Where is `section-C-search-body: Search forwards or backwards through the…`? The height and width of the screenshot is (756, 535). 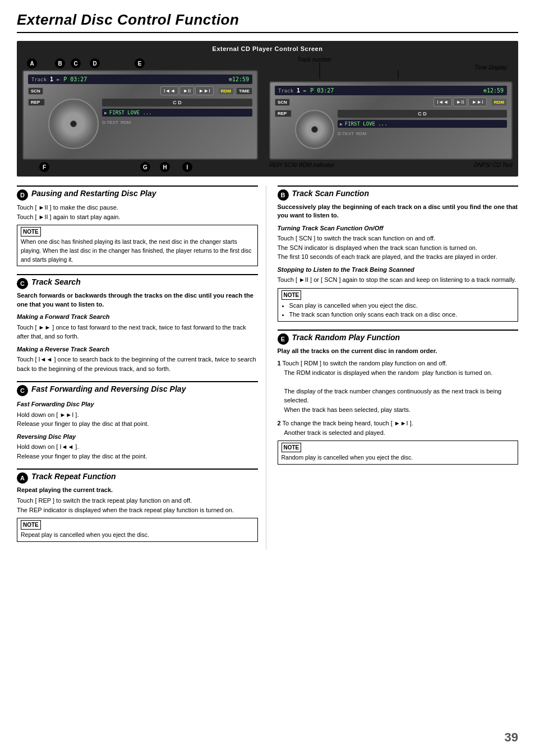
section-C-search-body: Search forwards or backwards through the… is located at coordinates (137, 332).